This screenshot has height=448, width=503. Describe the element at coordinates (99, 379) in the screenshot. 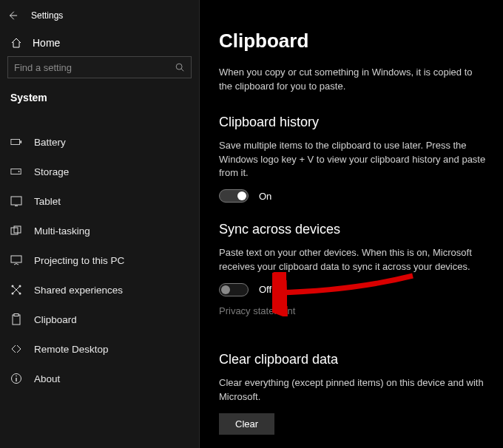

I see `sidebar-item-about: About` at that location.